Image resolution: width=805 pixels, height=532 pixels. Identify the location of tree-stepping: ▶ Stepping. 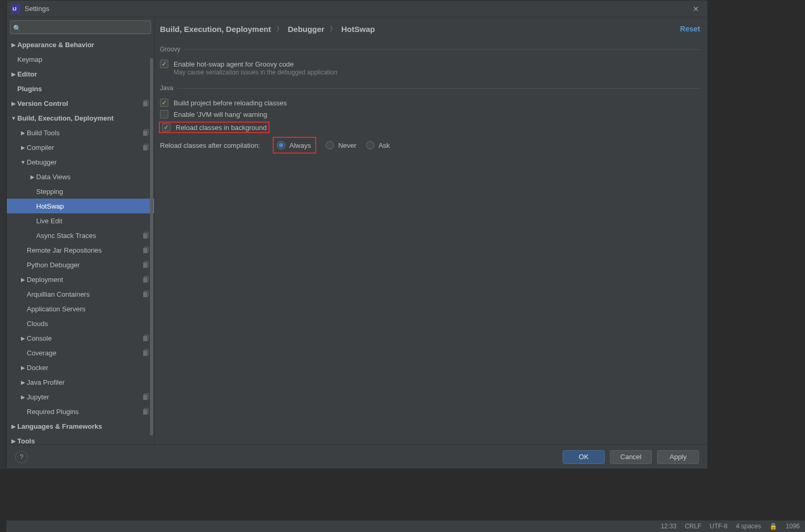
(81, 191).